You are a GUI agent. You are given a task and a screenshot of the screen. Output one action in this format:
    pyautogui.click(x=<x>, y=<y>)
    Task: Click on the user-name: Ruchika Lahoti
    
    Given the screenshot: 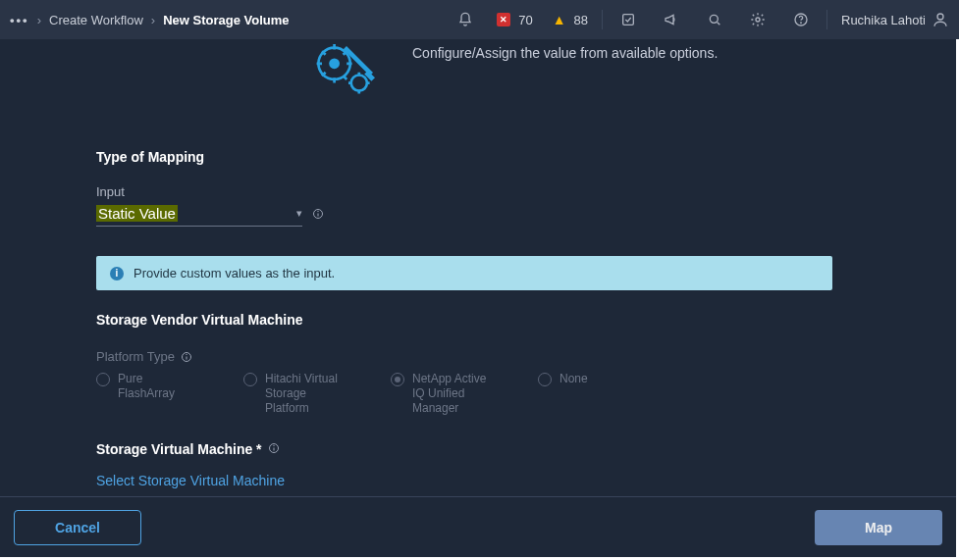 What is the action you would take?
    pyautogui.click(x=883, y=20)
    